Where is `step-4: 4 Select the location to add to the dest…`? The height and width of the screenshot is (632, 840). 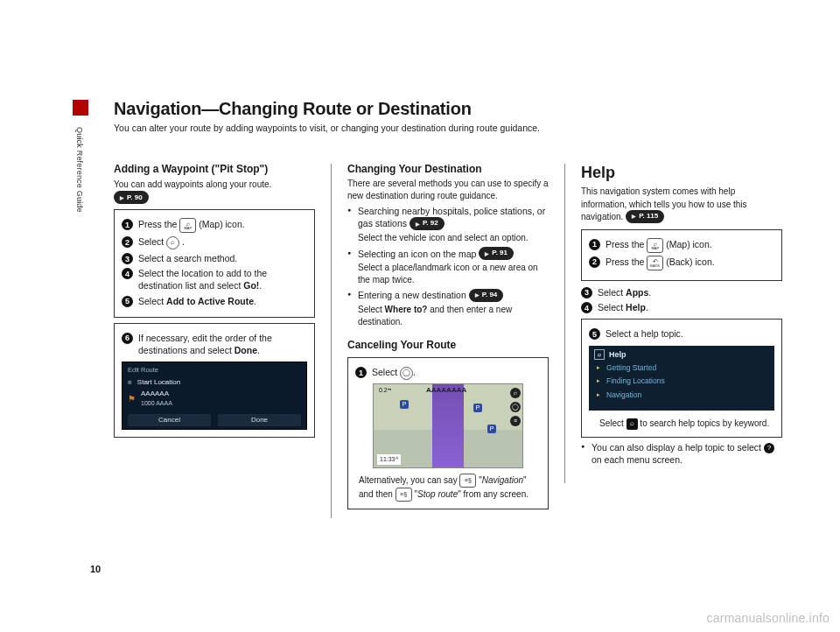 step-4: 4 Select the location to add to the dest… is located at coordinates (214, 279).